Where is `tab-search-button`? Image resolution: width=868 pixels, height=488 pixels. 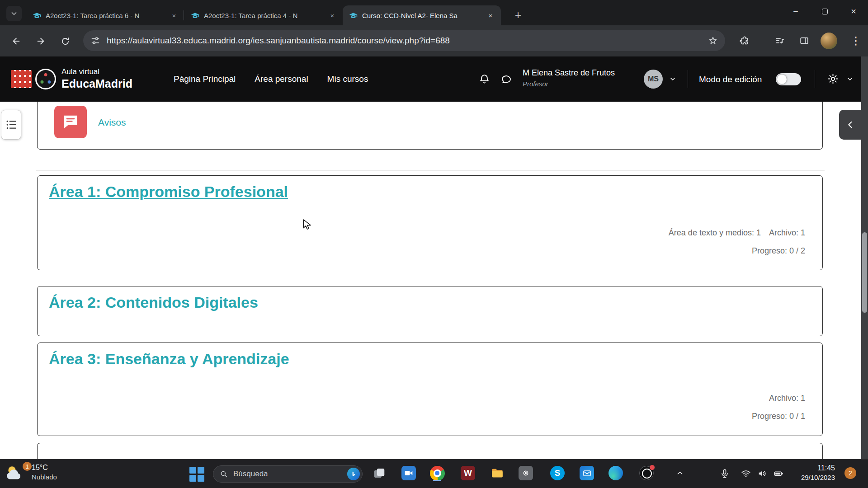
tab-search-button is located at coordinates (14, 14).